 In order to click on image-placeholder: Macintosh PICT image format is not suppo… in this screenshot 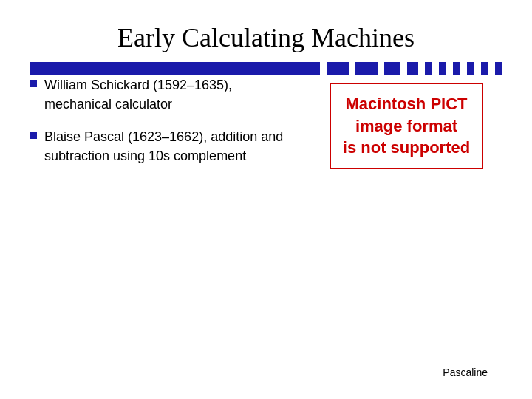, I will do `click(399, 123)`.